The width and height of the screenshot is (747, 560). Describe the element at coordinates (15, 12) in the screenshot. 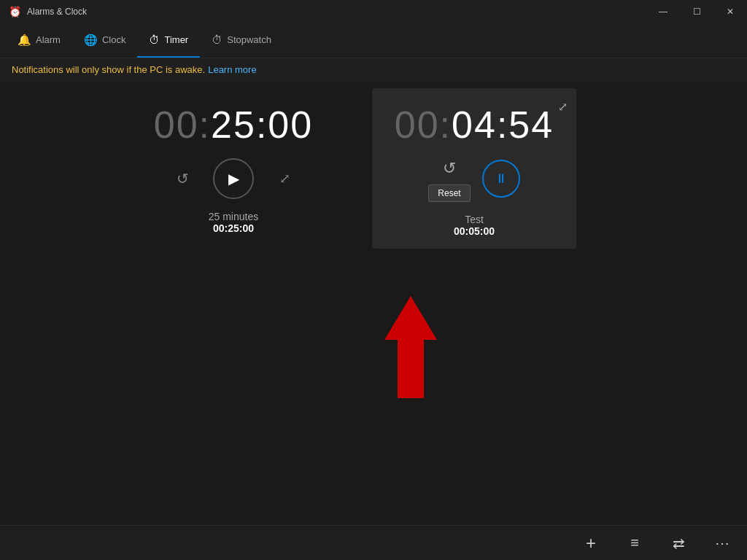

I see `app-icon: ⏰` at that location.